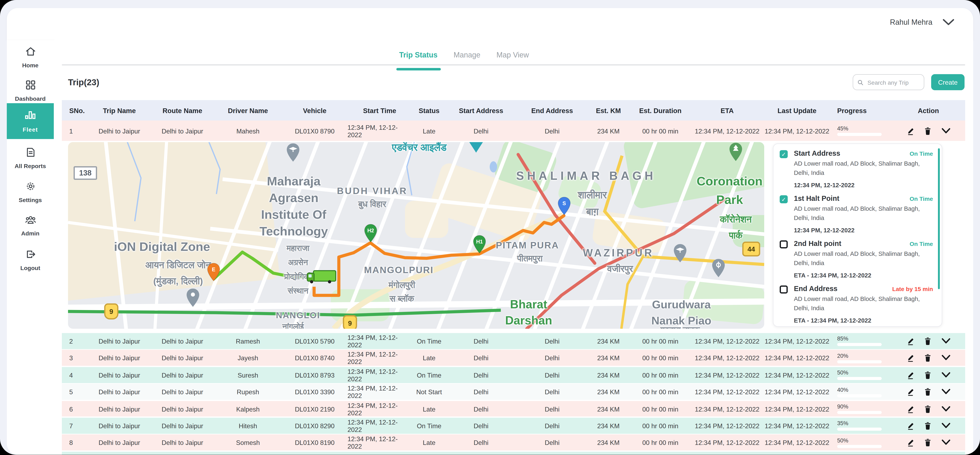 This screenshot has height=455, width=980. Describe the element at coordinates (514, 426) in the screenshot. I see `table-row: 7Delhi to JaipurDelhi to JaipurHiteshDL0…` at that location.